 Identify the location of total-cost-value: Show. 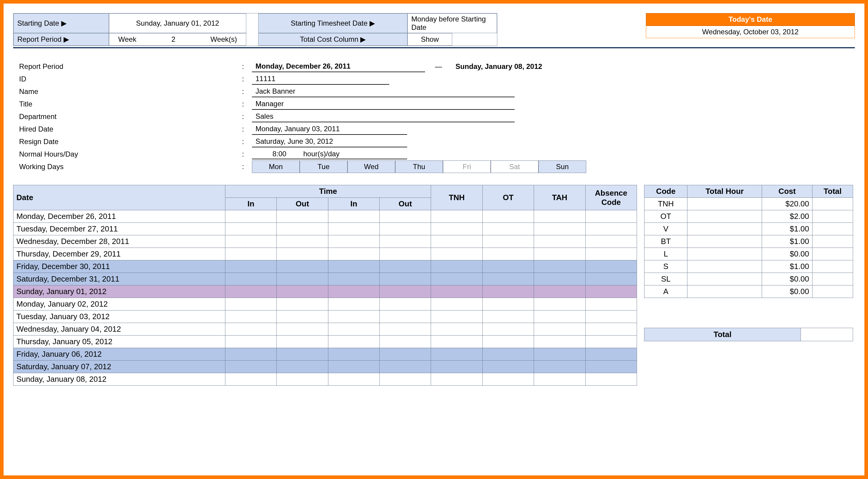
(430, 39).